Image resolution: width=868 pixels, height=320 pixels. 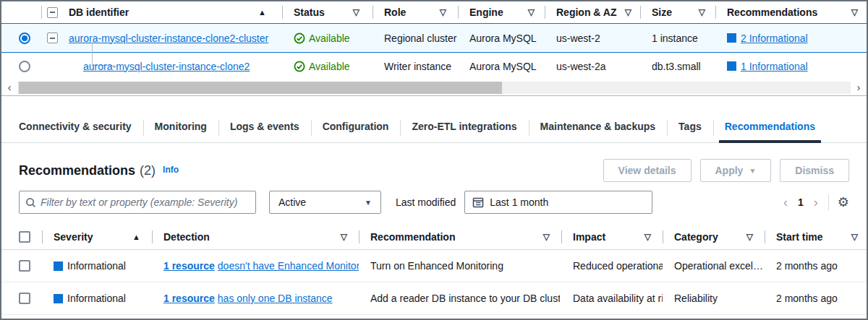 What do you see at coordinates (807, 298) in the screenshot?
I see `start-time-cell: 2 months ago` at bounding box center [807, 298].